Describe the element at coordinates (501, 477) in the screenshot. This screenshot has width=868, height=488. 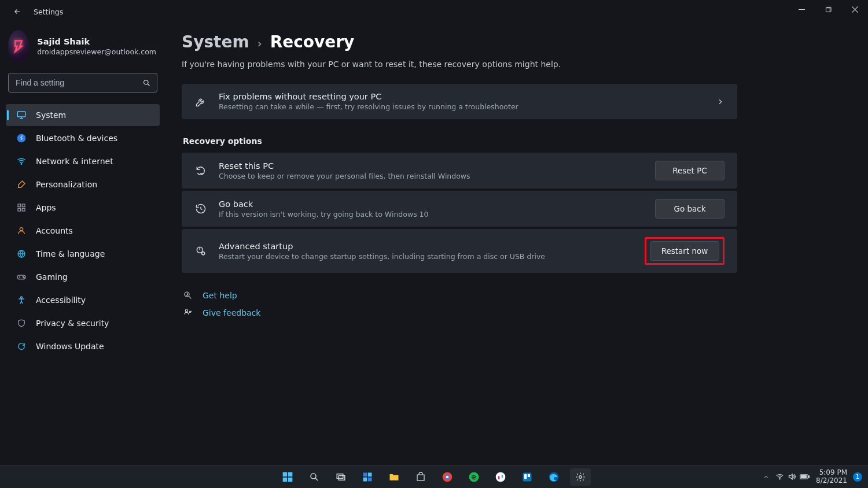
I see `slack-button` at that location.